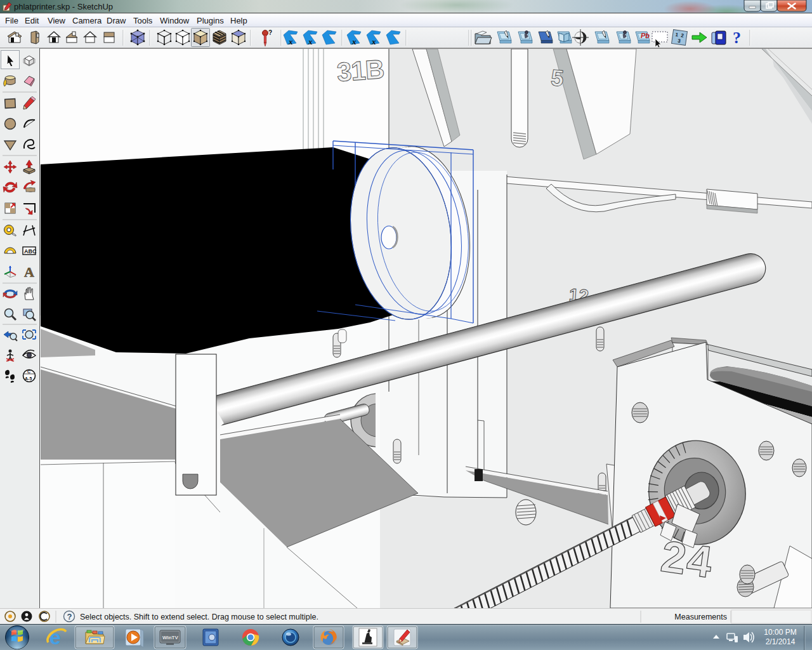 The height and width of the screenshot is (650, 812). I want to click on svg-text: WinTV, so click(170, 637).